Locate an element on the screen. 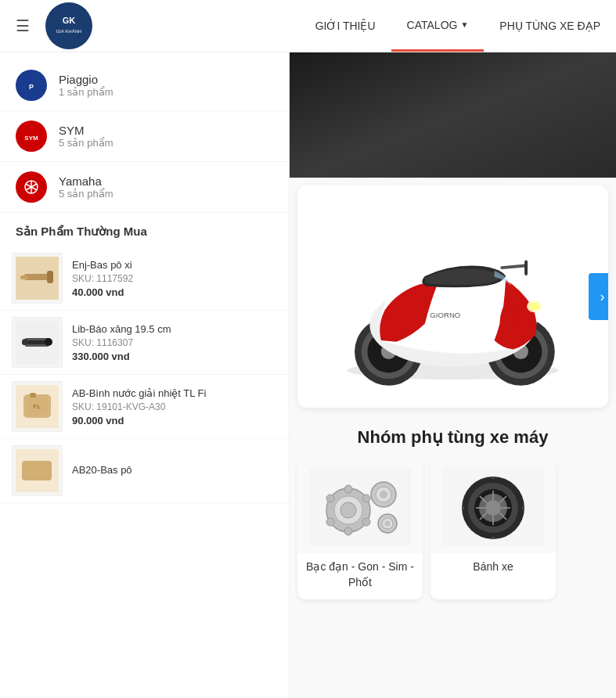 Image resolution: width=616 pixels, height=698 pixels. list-item: FL AB-Bình nước giải nhiệt TL Fi SKU: 19… is located at coordinates (144, 407).